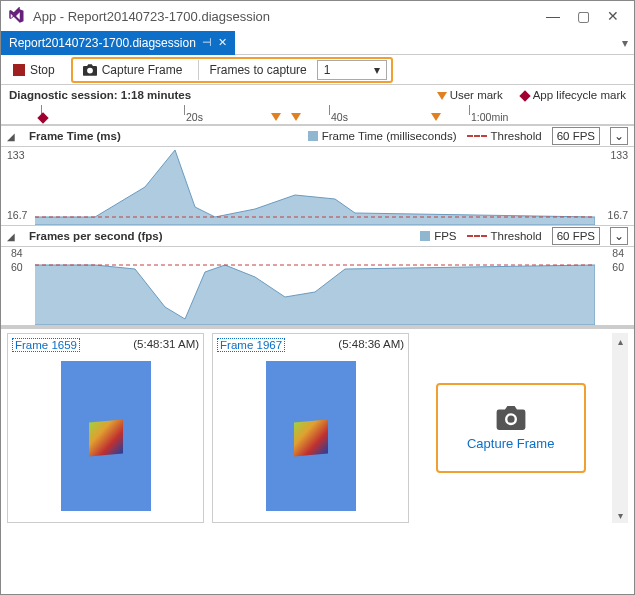 This screenshot has width=635, height=595. I want to click on stop-label: Stop, so click(42, 70).